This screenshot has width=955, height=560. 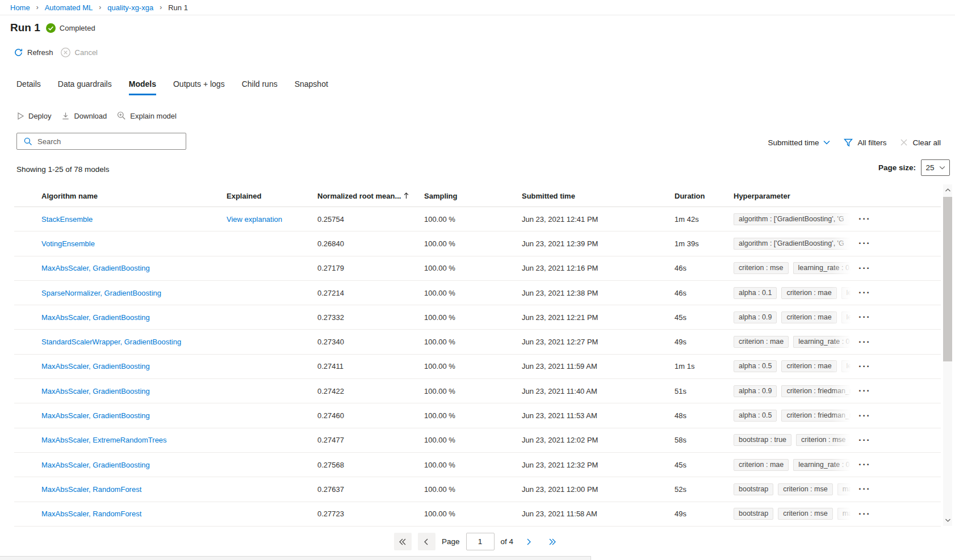 What do you see at coordinates (763, 440) in the screenshot?
I see `hyperparameter-pill: bootstrap : true` at bounding box center [763, 440].